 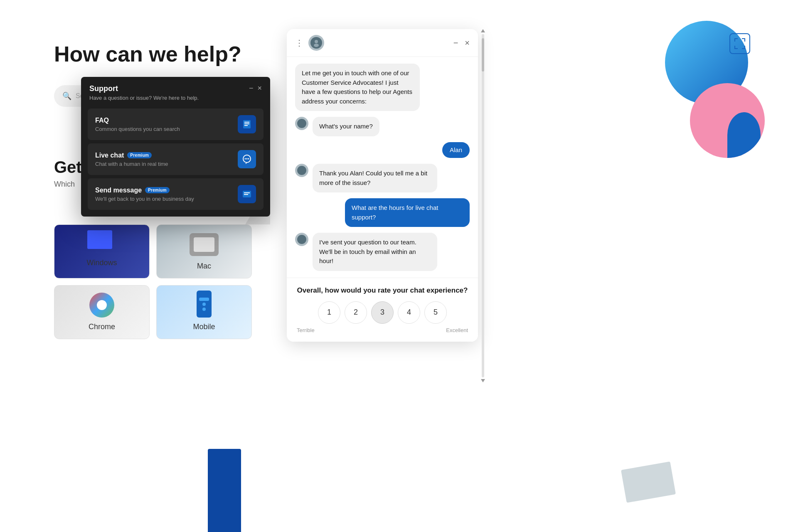 I want to click on sendmsg-premium-badge: Premium, so click(x=157, y=190).